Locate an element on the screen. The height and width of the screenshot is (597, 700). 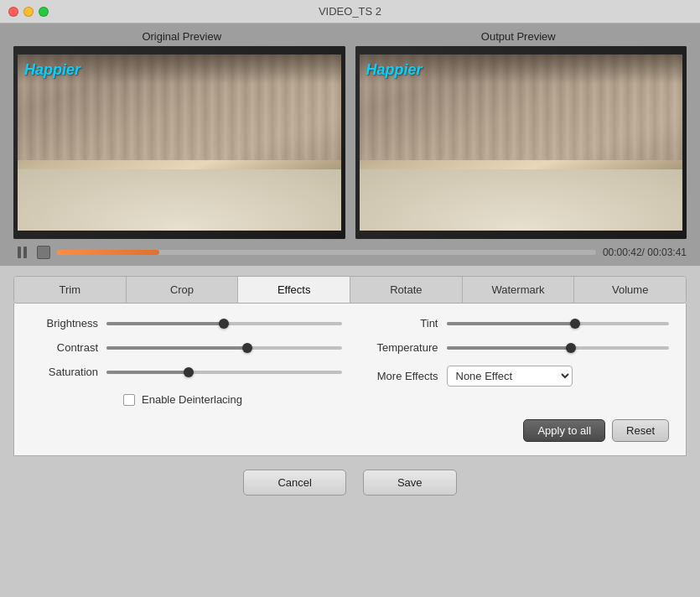
brightness-label: Brightness is located at coordinates (65, 324).